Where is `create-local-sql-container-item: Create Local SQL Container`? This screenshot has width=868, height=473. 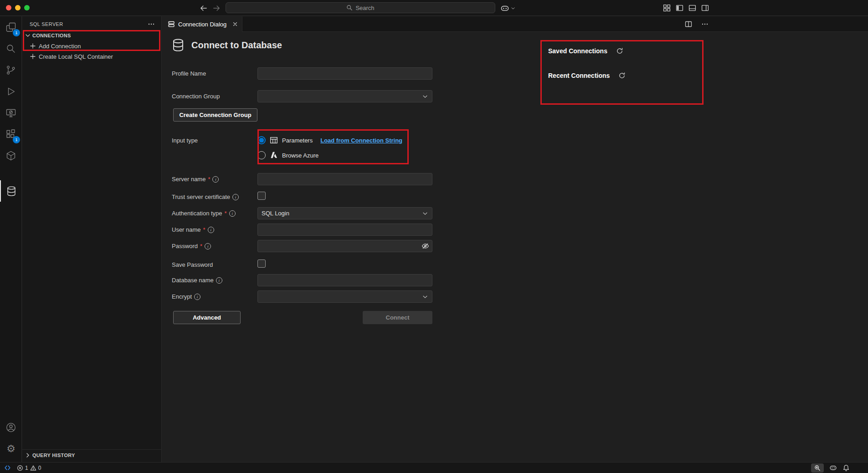
create-local-sql-container-item: Create Local SQL Container is located at coordinates (92, 56).